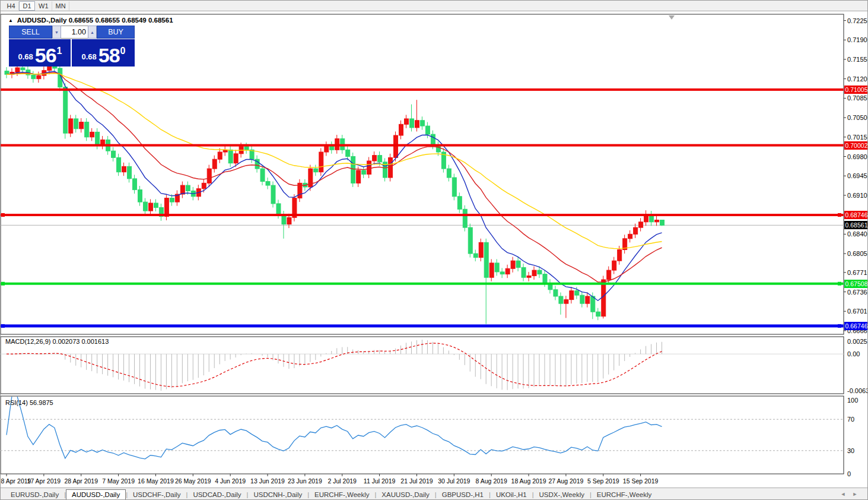  I want to click on sell-price-small: 0.68, so click(25, 57).